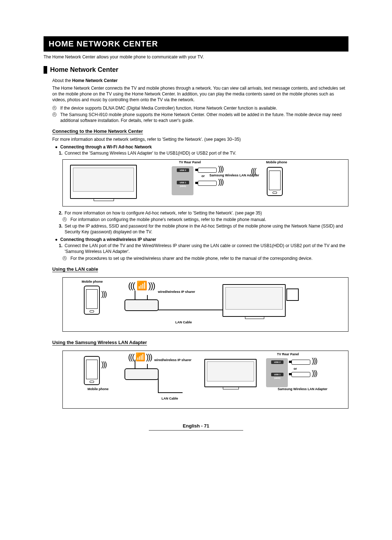  I want to click on diagram-lan-cable: Mobile phone ))) ((( 📶 ))) wired/wireles…, so click(205, 304).